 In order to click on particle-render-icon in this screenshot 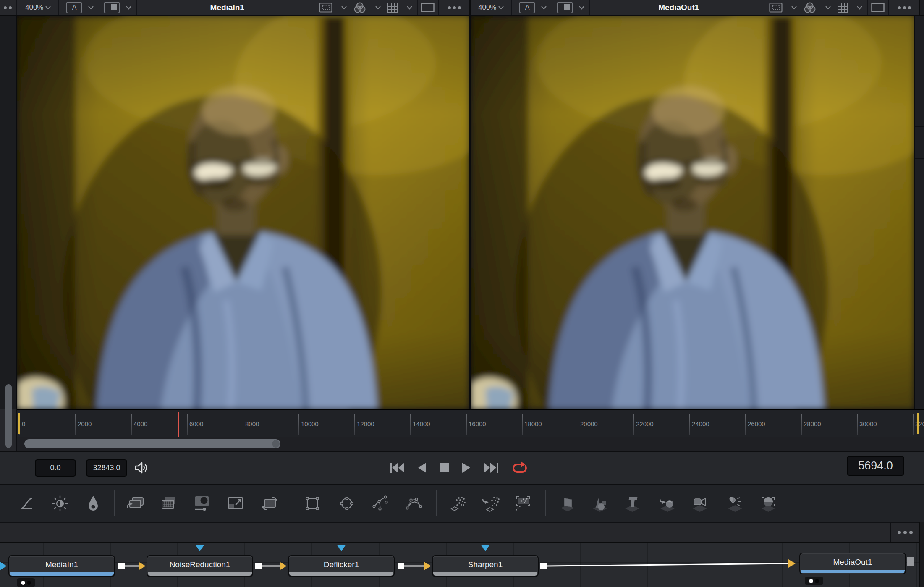, I will do `click(523, 503)`.